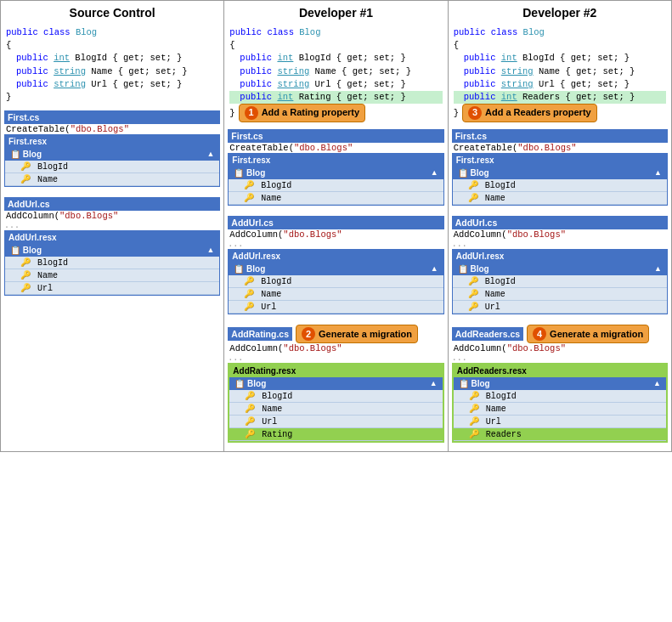  What do you see at coordinates (530, 113) in the screenshot?
I see `callout-3: 3 Add a Readers property` at bounding box center [530, 113].